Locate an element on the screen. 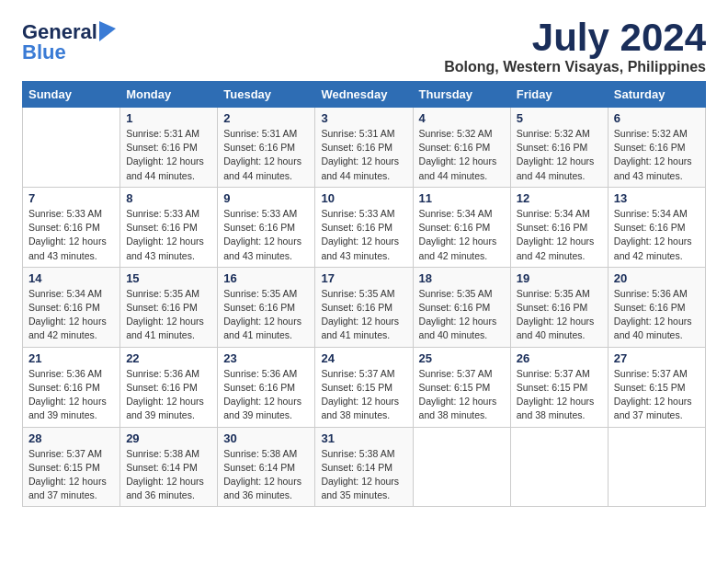  calendar-cell is located at coordinates (72, 147).